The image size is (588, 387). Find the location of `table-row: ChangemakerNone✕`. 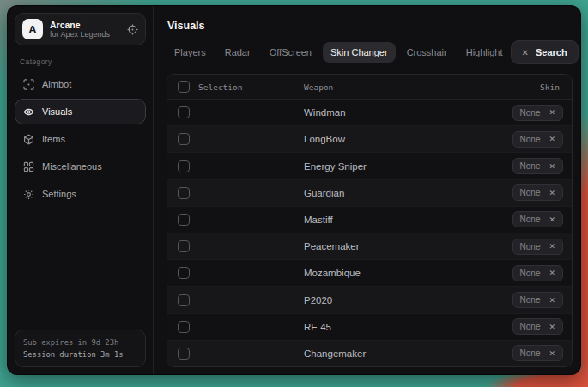

table-row: ChangemakerNone✕ is located at coordinates (369, 354).